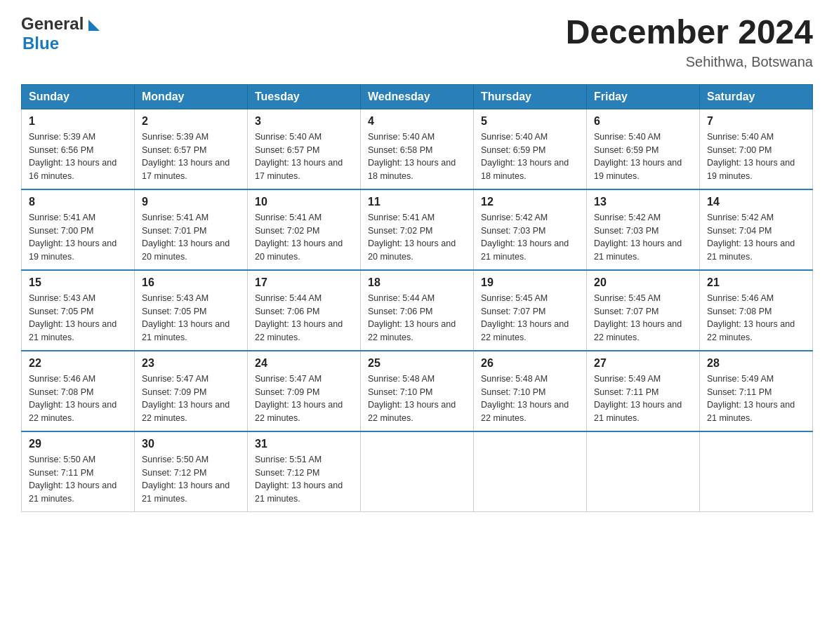  Describe the element at coordinates (78, 480) in the screenshot. I see `day-info: Sunrise: 5:50 AMSunset: 7:11 PMDaylight:…` at that location.